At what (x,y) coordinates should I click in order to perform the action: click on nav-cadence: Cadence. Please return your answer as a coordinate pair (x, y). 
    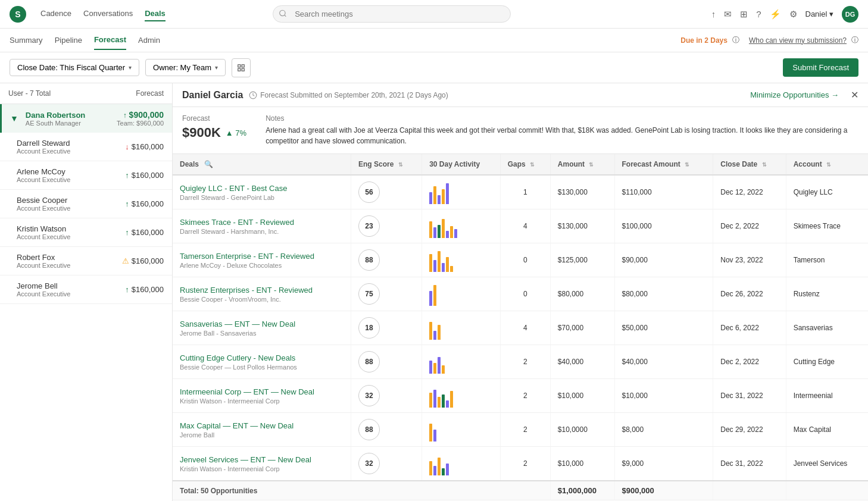
    Looking at the image, I should click on (56, 14).